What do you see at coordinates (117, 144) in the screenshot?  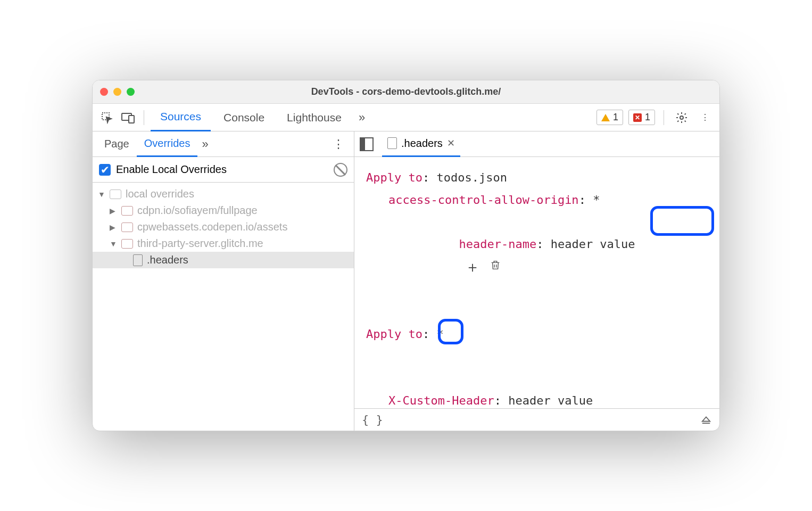 I see `subtab-page: Page` at bounding box center [117, 144].